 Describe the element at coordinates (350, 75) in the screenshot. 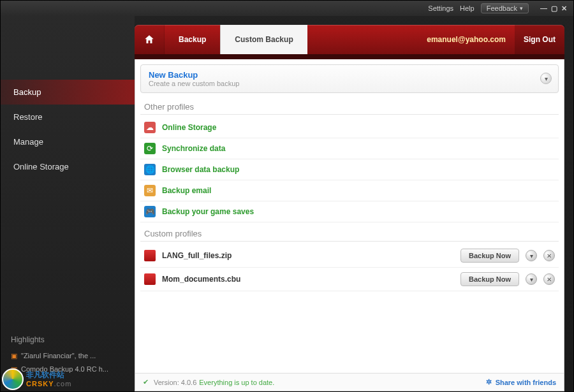

I see `new-backup-title: New Backup` at that location.